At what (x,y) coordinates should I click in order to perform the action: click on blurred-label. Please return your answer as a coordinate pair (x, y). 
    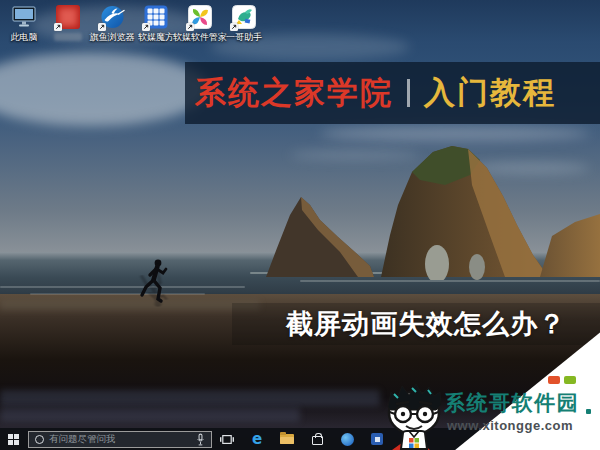
    Looking at the image, I should click on (68, 37).